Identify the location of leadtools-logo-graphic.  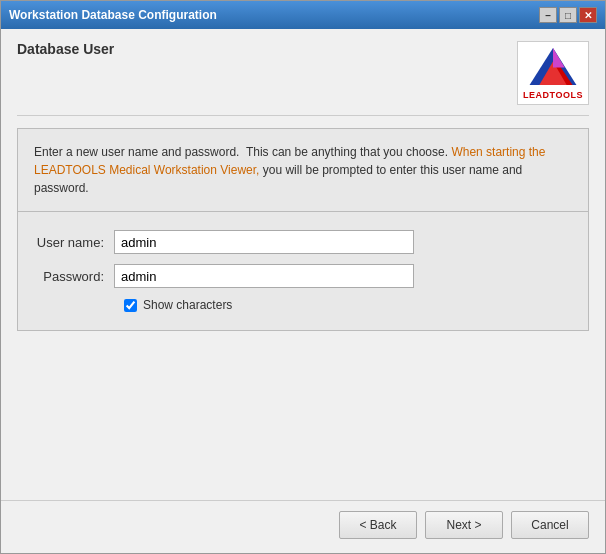
(553, 66).